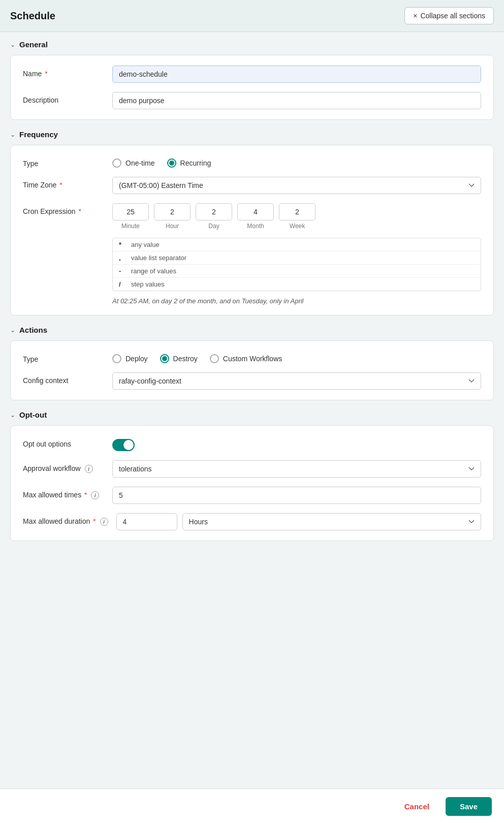  I want to click on cron-hour-input, so click(172, 212).